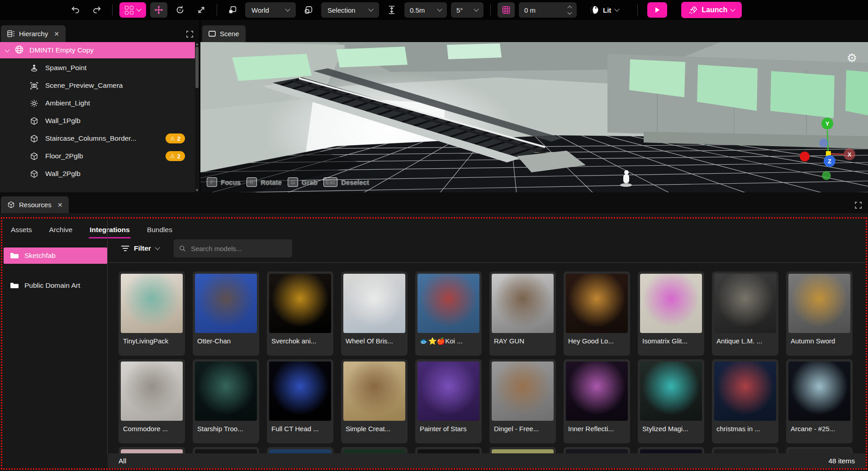 The height and width of the screenshot is (471, 868). I want to click on height-snap-toggle, so click(392, 10).